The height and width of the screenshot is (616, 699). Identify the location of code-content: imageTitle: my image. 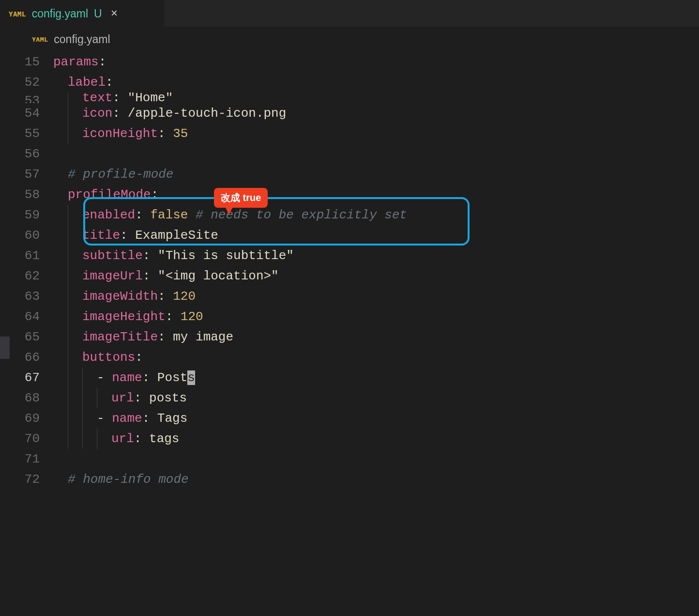
(143, 337).